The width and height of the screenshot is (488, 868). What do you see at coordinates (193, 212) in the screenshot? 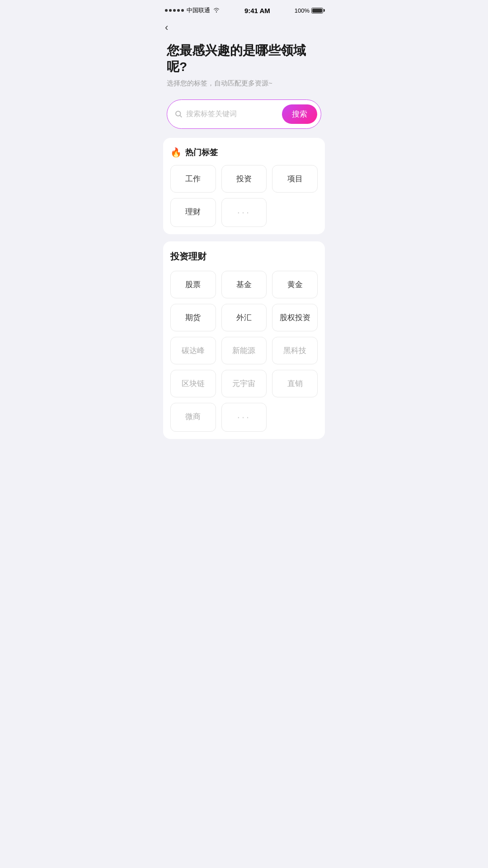
I see `hot-tag-item: 理财` at bounding box center [193, 212].